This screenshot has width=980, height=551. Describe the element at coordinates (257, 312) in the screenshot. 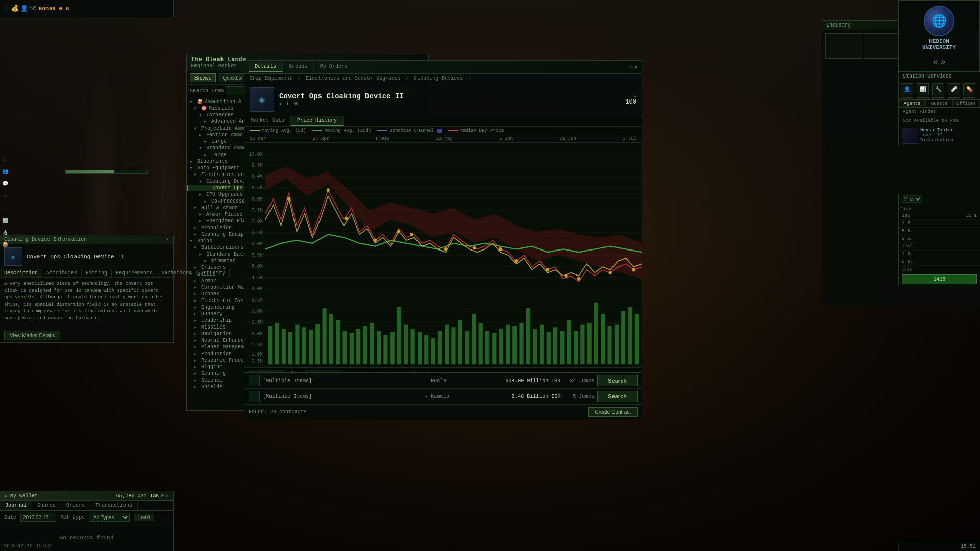

I see `svg-text: 3.0M` at that location.